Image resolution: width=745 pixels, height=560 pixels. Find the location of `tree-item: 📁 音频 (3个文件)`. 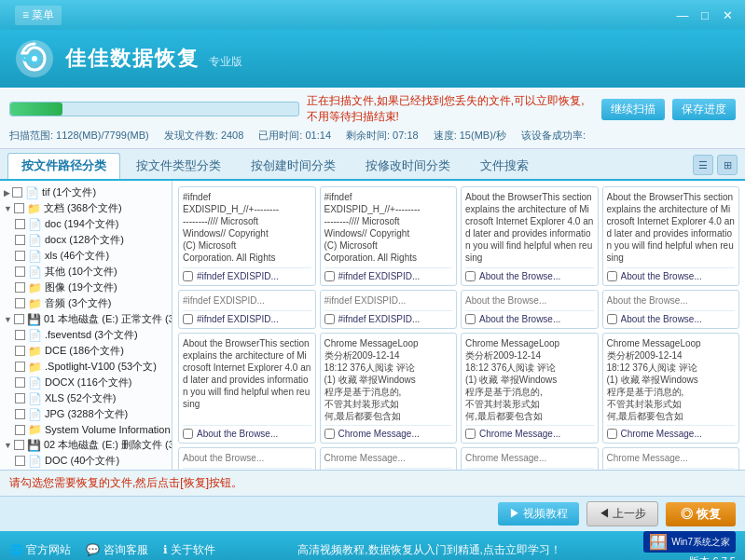

tree-item: 📁 音频 (3个文件) is located at coordinates (86, 304).